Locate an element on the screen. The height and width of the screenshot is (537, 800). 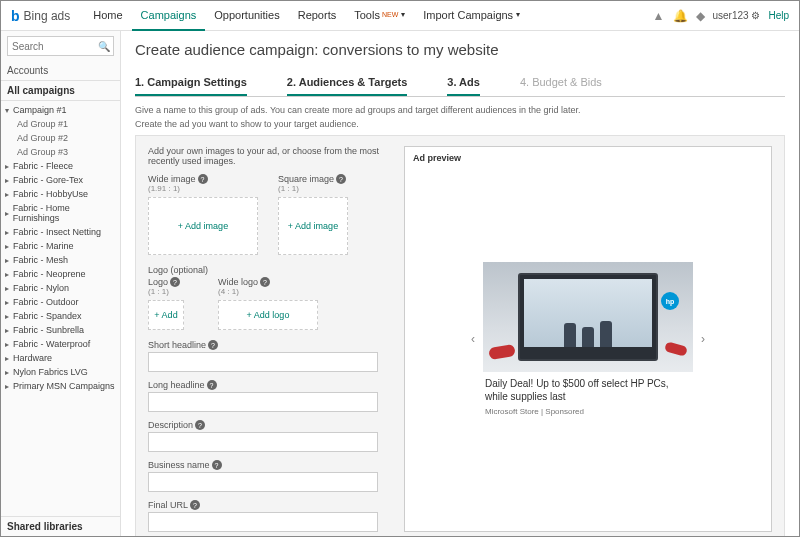
add-wide-logo-label: + Add logo is located at coordinates (268, 315).